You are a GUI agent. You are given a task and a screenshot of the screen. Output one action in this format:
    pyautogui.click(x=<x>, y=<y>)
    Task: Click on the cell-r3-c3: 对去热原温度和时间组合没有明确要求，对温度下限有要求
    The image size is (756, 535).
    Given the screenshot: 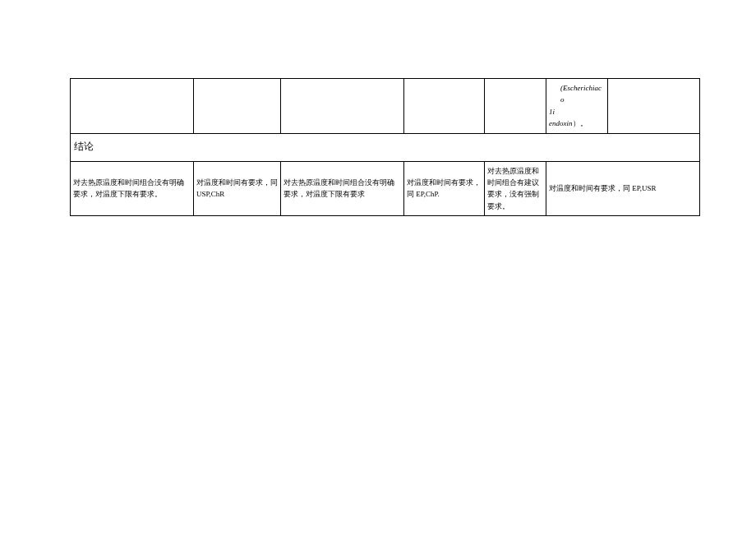 What is the action you would take?
    pyautogui.click(x=343, y=189)
    